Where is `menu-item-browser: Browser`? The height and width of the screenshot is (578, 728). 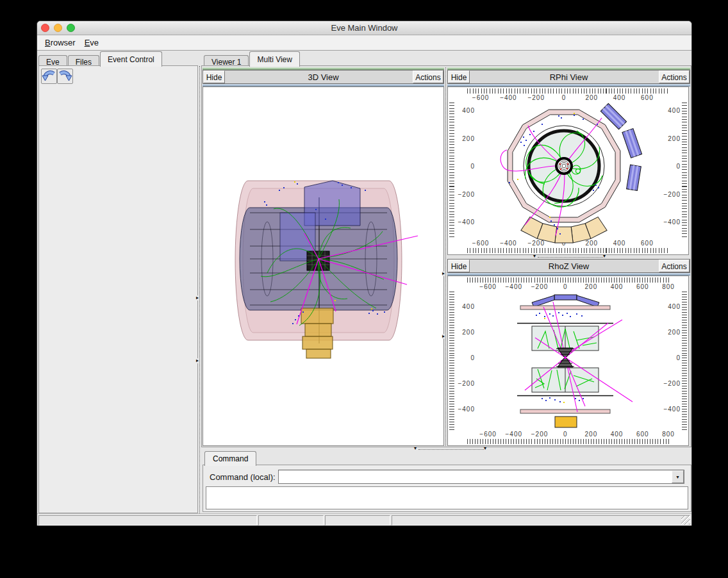 menu-item-browser: Browser is located at coordinates (60, 41).